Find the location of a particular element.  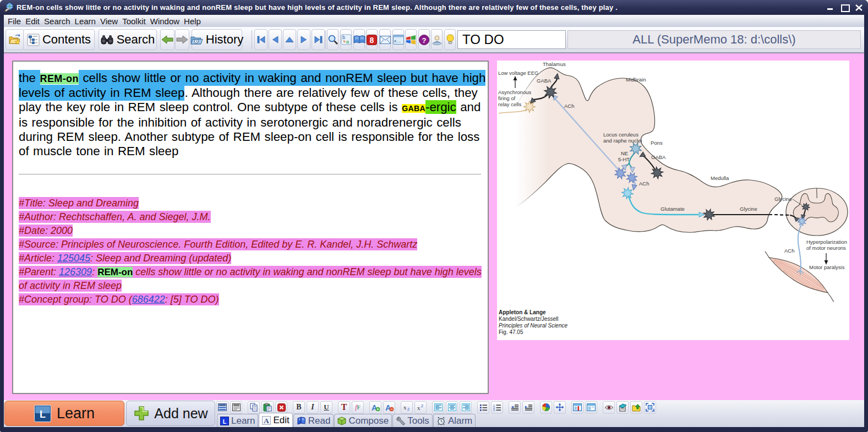

font-color-icon: T is located at coordinates (344, 407).